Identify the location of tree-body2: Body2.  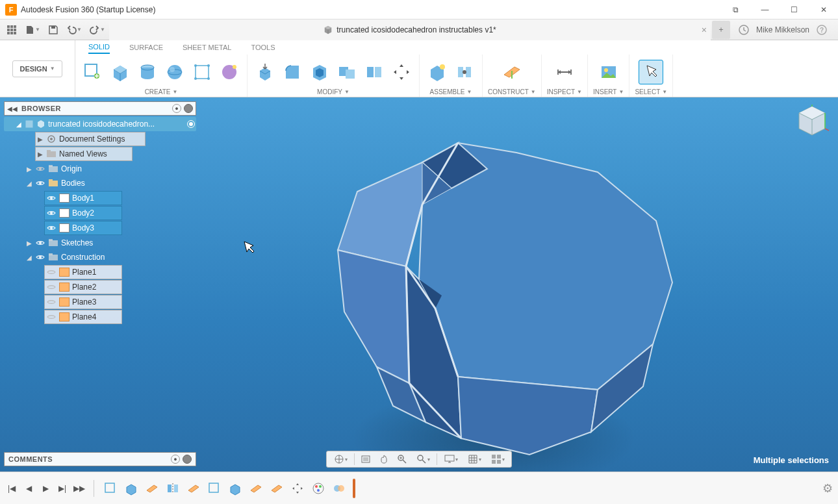
(83, 213).